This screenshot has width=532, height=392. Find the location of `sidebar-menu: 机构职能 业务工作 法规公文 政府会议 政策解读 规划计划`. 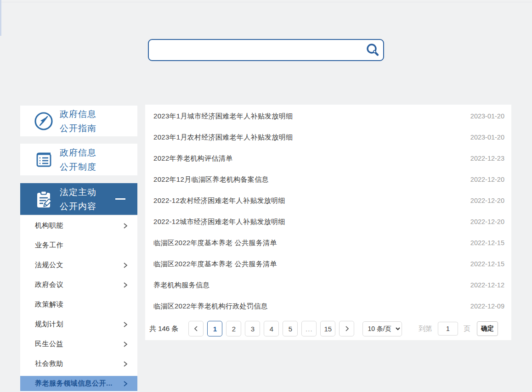

sidebar-menu: 机构职能 业务工作 法规公文 政府会议 政策解读 规划计划 is located at coordinates (79, 304).